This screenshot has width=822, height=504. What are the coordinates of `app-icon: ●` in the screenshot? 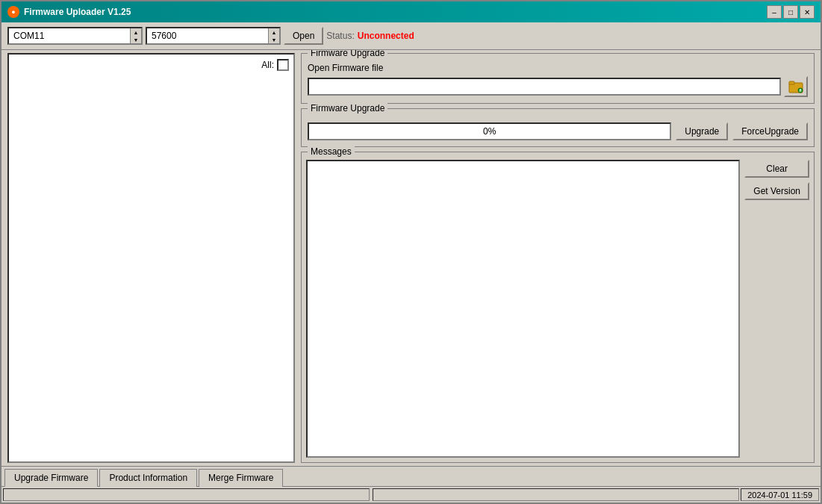 It's located at (13, 12).